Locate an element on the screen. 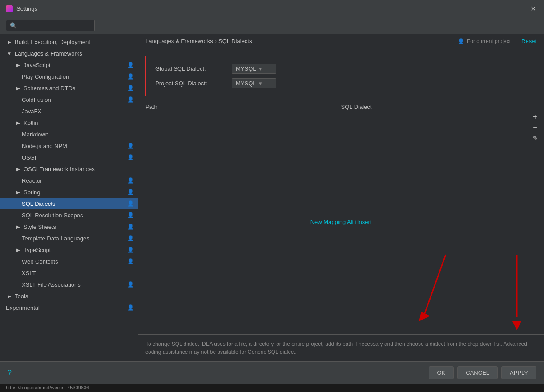 Image resolution: width=544 pixels, height=392 pixels. sidebar-item-label: SQL Resolution Scopes is located at coordinates (52, 215).